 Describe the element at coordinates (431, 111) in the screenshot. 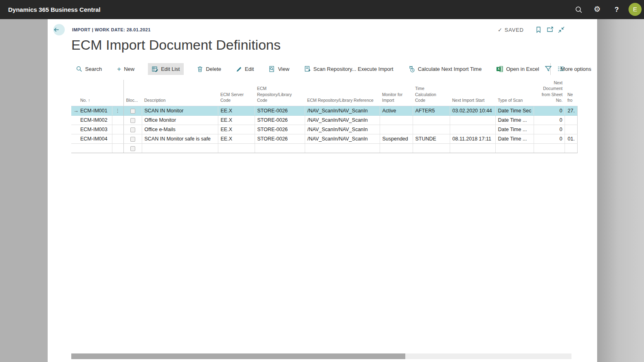

I see `cell-time_calc: AFTER5` at that location.